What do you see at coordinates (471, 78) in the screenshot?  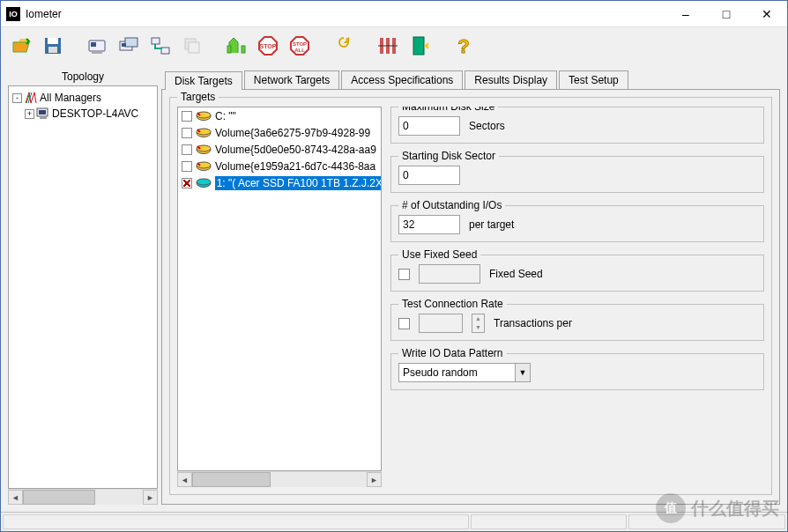 I see `tab-bar: Disk Targets Network Targets Access Spec…` at bounding box center [471, 78].